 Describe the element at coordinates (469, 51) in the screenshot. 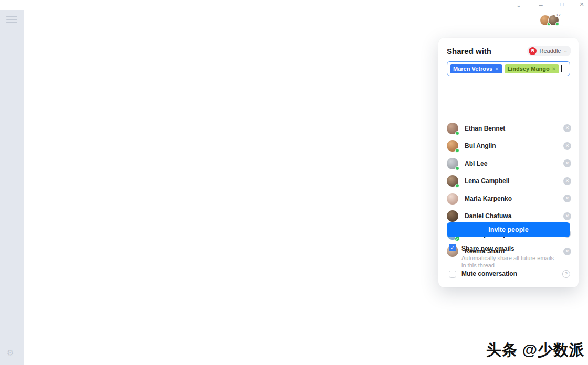

I see `panel-title: Shared with` at that location.